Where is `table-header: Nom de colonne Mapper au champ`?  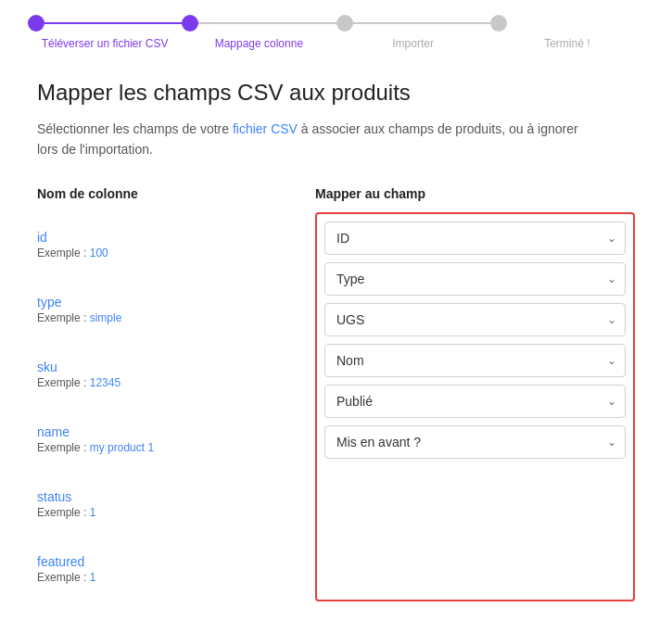 table-header: Nom de colonne Mapper au champ is located at coordinates (336, 194).